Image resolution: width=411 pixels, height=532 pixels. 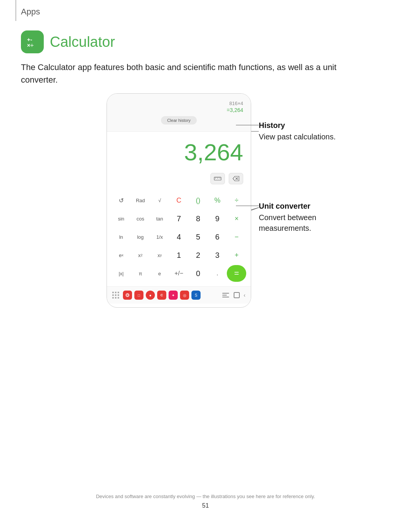 What do you see at coordinates (198, 200) in the screenshot?
I see `button-parentheses: ()` at bounding box center [198, 200].